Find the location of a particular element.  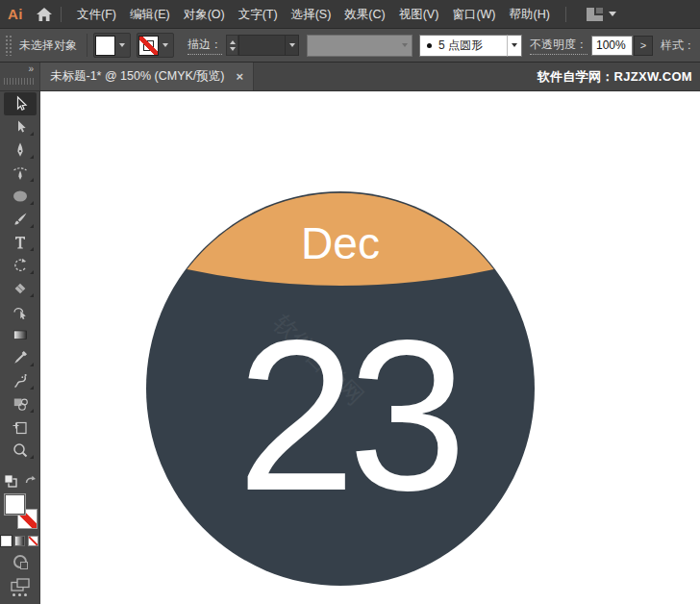

ai-logo: Ai is located at coordinates (15, 13).